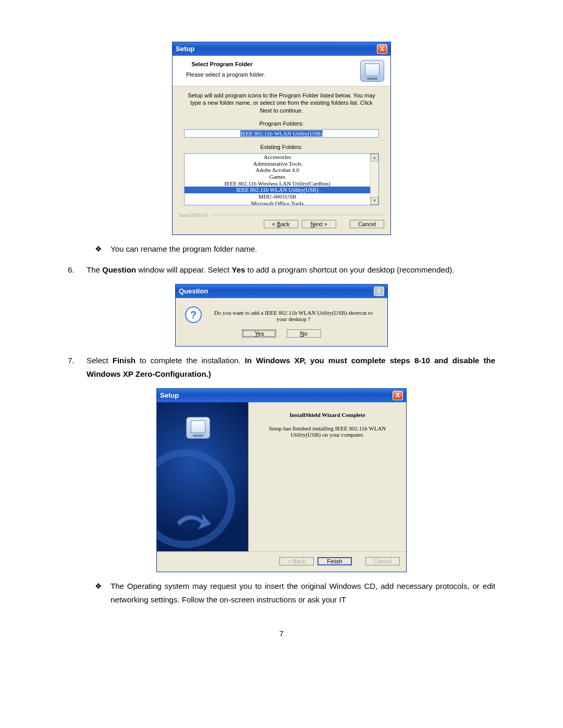 This screenshot has width=563, height=728. What do you see at coordinates (185, 49) in the screenshot?
I see `setup1-title: Setup` at bounding box center [185, 49].